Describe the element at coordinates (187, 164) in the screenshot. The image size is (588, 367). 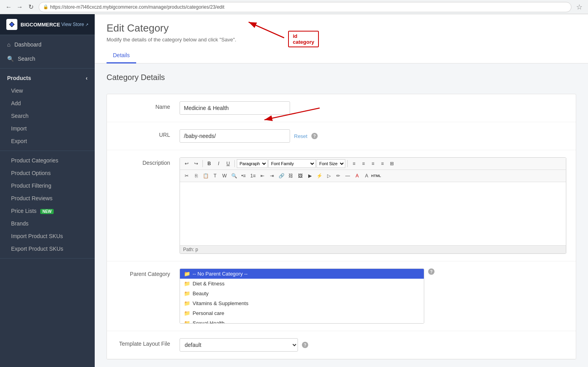
I see `rte-undo-btn: ↩` at that location.